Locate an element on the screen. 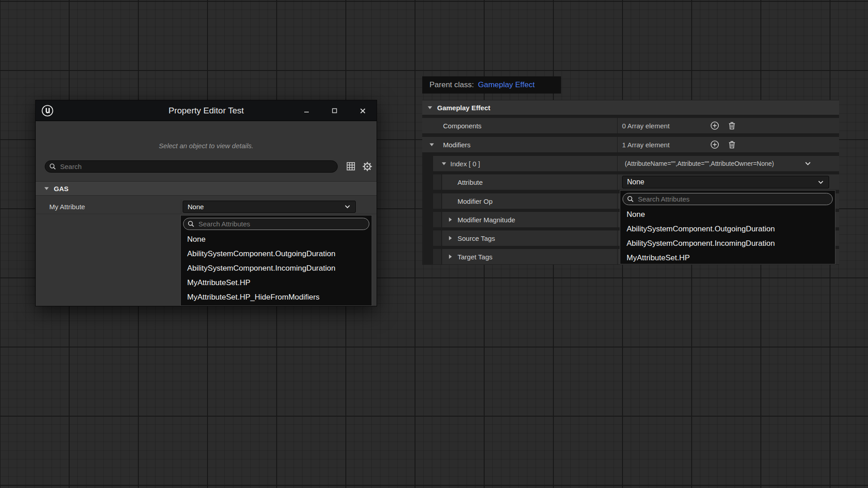 The image size is (868, 488). details-search-box is located at coordinates (191, 166).